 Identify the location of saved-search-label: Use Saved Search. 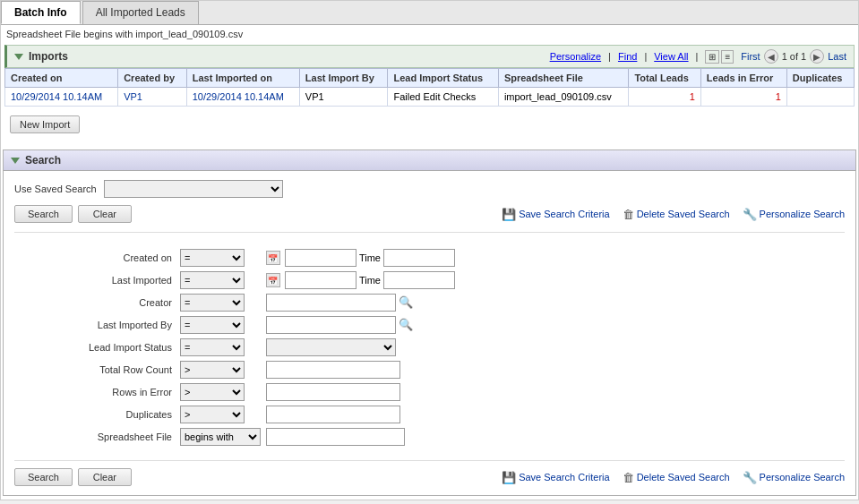
(56, 189).